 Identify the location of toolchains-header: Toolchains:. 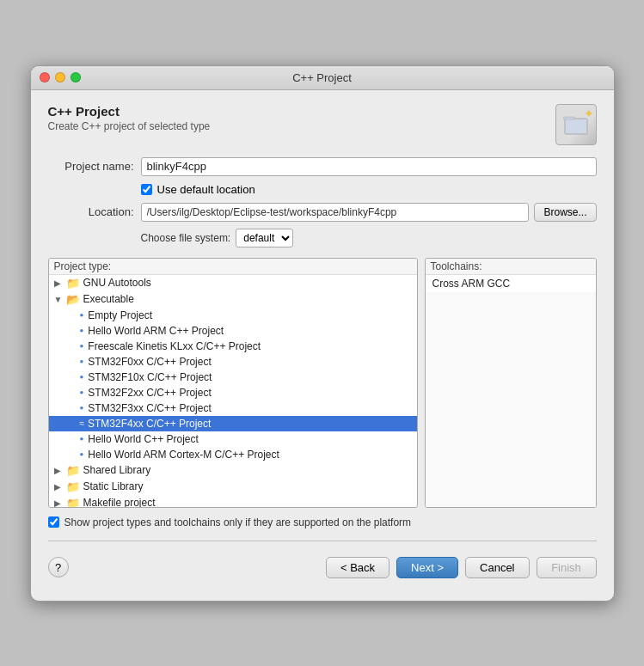
(511, 266).